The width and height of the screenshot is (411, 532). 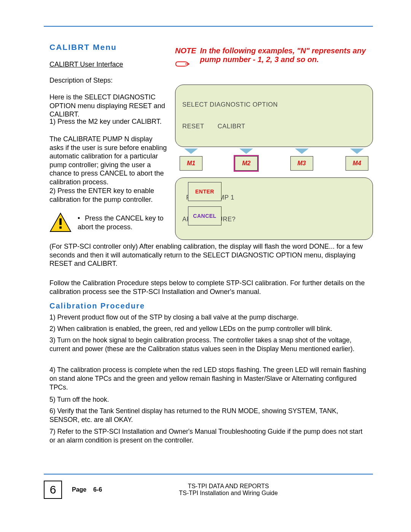 What do you see at coordinates (274, 116) in the screenshot?
I see `lcd-display-1: SELECT DIAGNOSTIC OPTION RESET CALIBRT` at bounding box center [274, 116].